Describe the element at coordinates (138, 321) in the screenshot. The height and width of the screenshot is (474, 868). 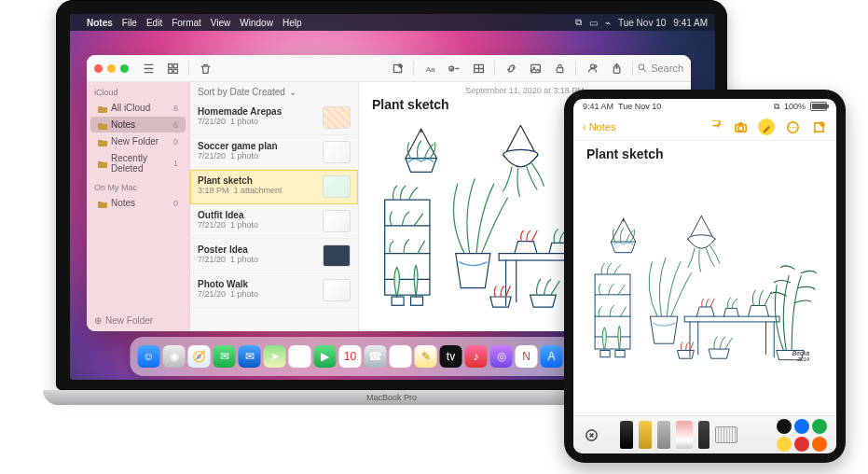
I see `new-folder-button: ⊕ New Folder` at that location.